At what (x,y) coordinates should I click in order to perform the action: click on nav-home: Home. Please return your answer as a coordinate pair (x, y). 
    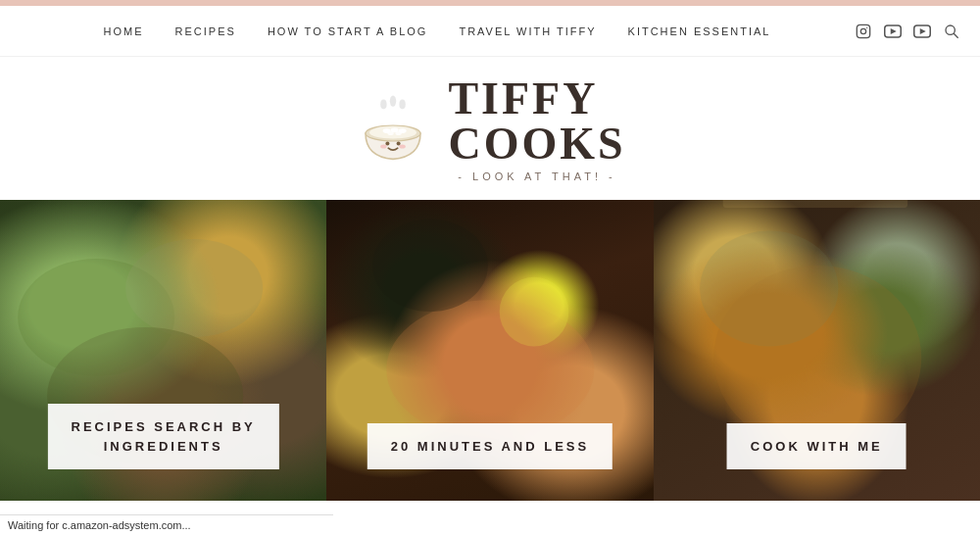
    Looking at the image, I should click on (123, 31).